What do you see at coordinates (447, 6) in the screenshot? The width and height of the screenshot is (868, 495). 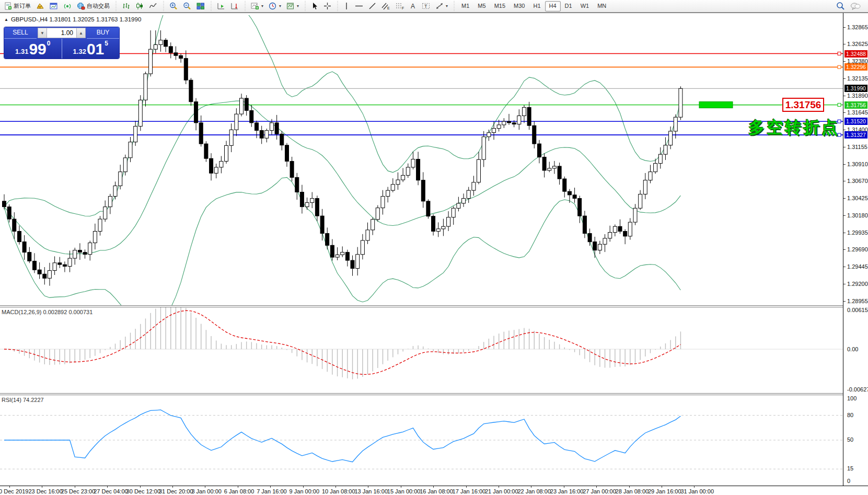 I see `arrows-dropdown-caret: ▾` at bounding box center [447, 6].